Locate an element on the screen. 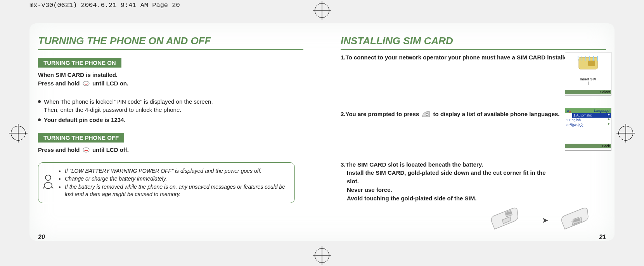  page-number-right: 21 is located at coordinates (602, 237).